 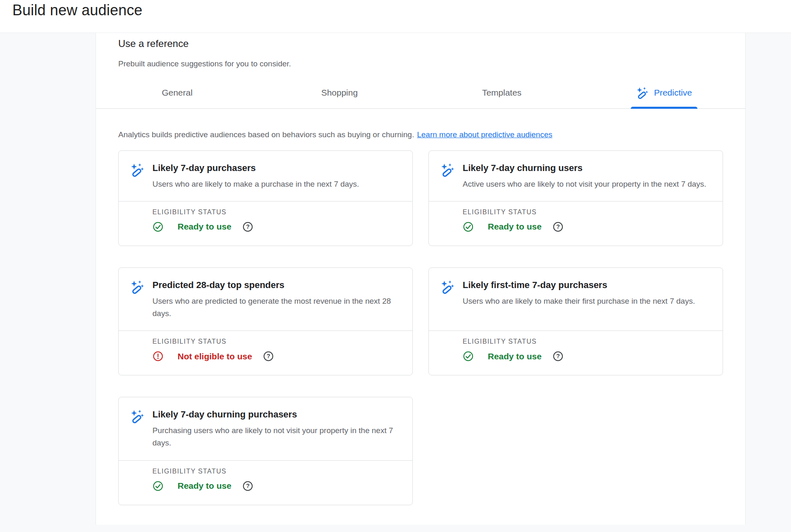 I want to click on card-top: Likely 7-day churning users Active users…, so click(x=576, y=176).